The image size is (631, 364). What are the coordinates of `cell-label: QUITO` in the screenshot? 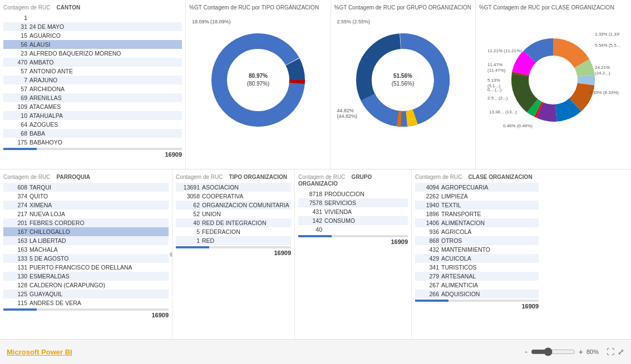 It's located at (98, 196).